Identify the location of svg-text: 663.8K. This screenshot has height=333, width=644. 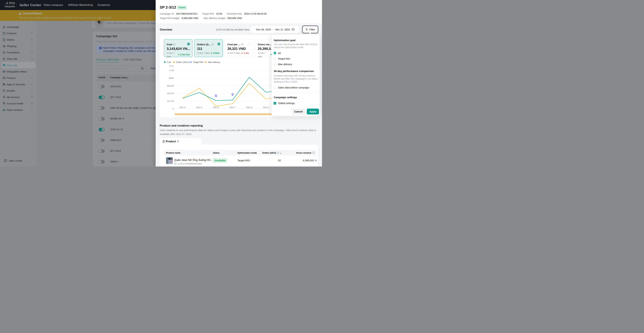
(170, 86).